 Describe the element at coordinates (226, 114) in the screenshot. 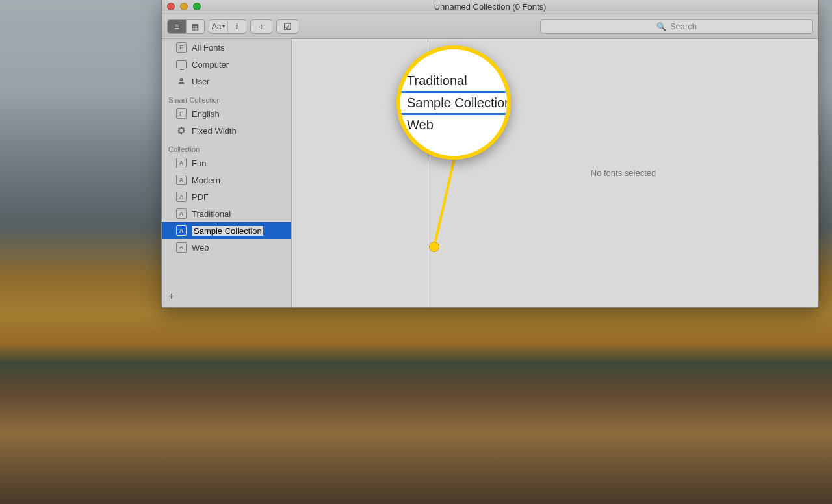

I see `sidebar-item-english: F English` at that location.